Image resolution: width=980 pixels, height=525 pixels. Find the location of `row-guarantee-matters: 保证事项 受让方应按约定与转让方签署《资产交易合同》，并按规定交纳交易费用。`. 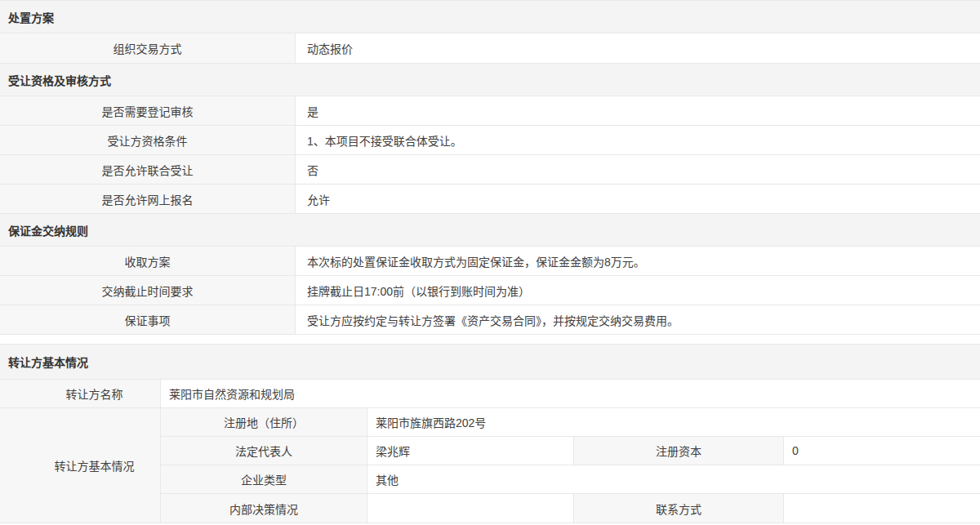

row-guarantee-matters: 保证事项 受让方应按约定与转让方签署《资产交易合同》，并按规定交纳交易费用。 is located at coordinates (490, 320).